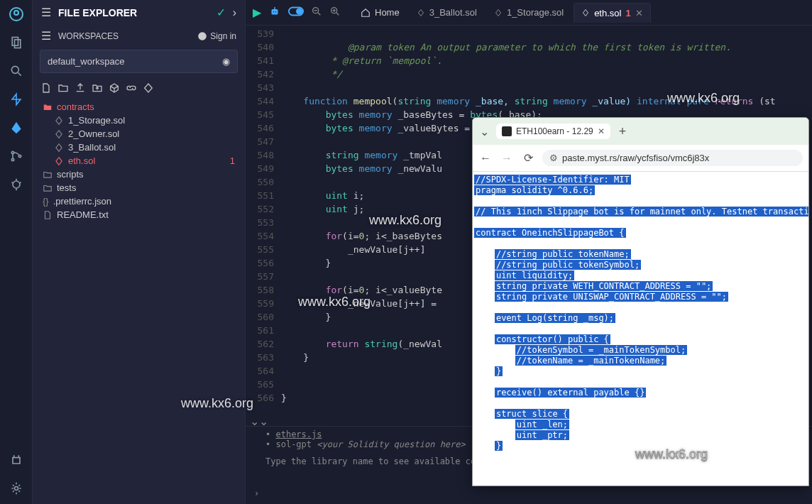 This screenshot has height=504, width=812. What do you see at coordinates (335, 13) in the screenshot?
I see `zoom-in-icon` at bounding box center [335, 13].